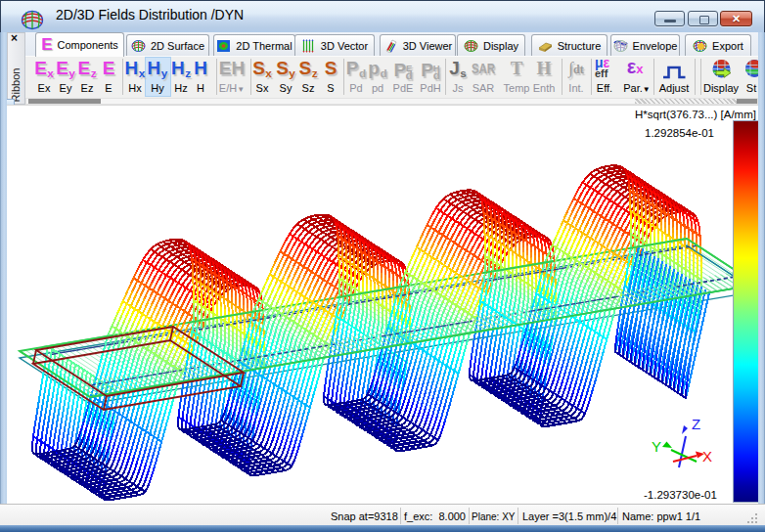  Describe the element at coordinates (656, 446) in the screenshot. I see `svg-text: Y` at that location.